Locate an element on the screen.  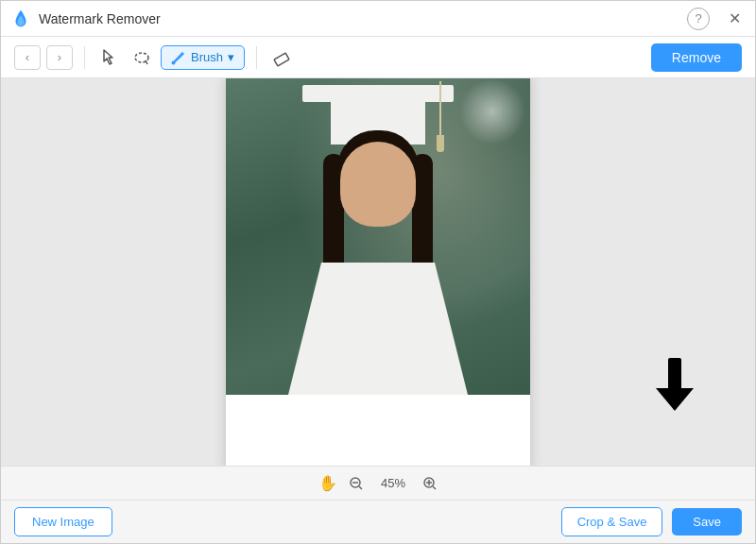
zoom-level-display: 45% is located at coordinates (393, 484).